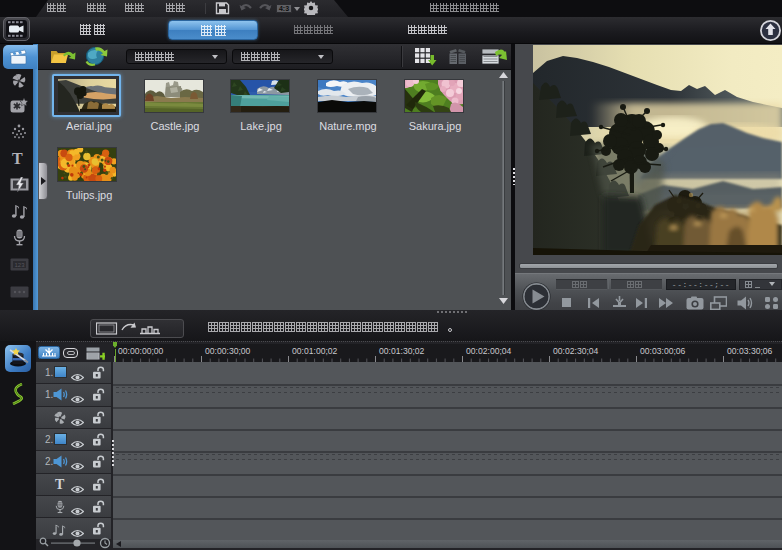  I want to click on svg-text: 00:02:30;04, so click(576, 351).